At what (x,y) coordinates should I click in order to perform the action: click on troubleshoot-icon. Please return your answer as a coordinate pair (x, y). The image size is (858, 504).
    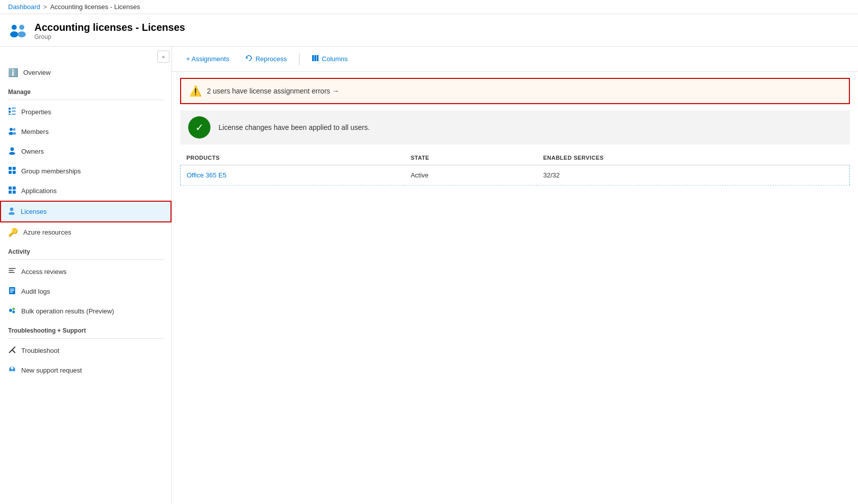
    Looking at the image, I should click on (12, 351).